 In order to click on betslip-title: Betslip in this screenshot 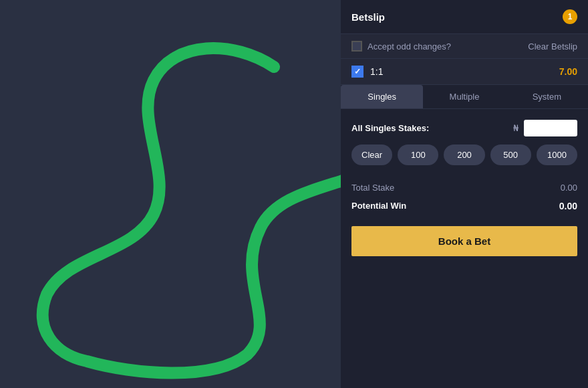, I will do `click(368, 17)`.